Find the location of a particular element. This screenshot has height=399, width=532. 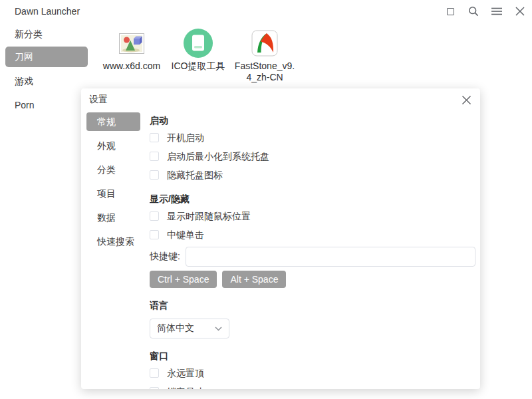

hamburger-menu-icon is located at coordinates (497, 11).